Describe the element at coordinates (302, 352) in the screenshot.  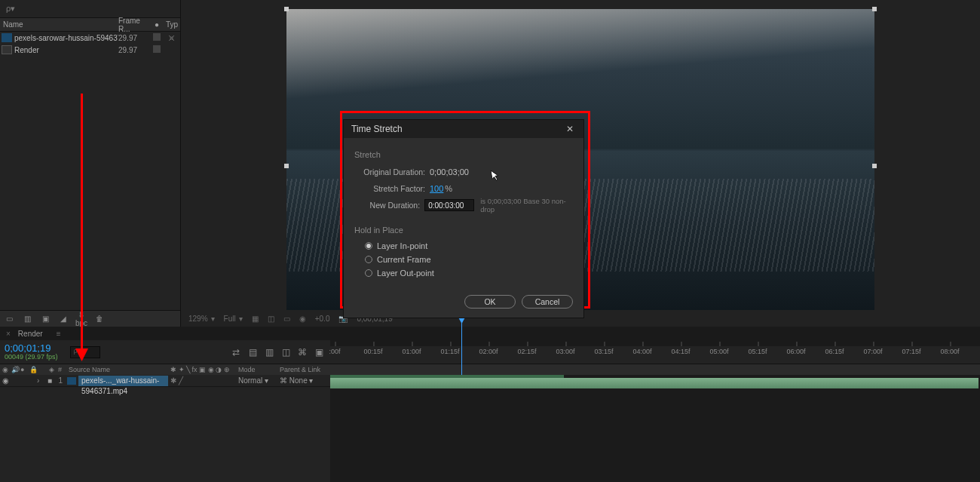
I see `link-icon: ⌘` at that location.